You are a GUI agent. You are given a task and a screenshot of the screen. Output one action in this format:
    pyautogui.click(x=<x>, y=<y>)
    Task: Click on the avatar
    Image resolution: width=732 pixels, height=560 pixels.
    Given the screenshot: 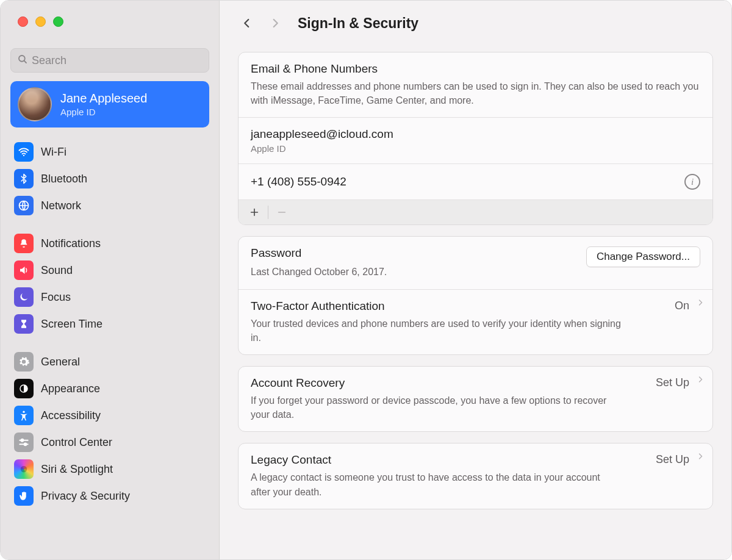 What is the action you would take?
    pyautogui.click(x=35, y=104)
    